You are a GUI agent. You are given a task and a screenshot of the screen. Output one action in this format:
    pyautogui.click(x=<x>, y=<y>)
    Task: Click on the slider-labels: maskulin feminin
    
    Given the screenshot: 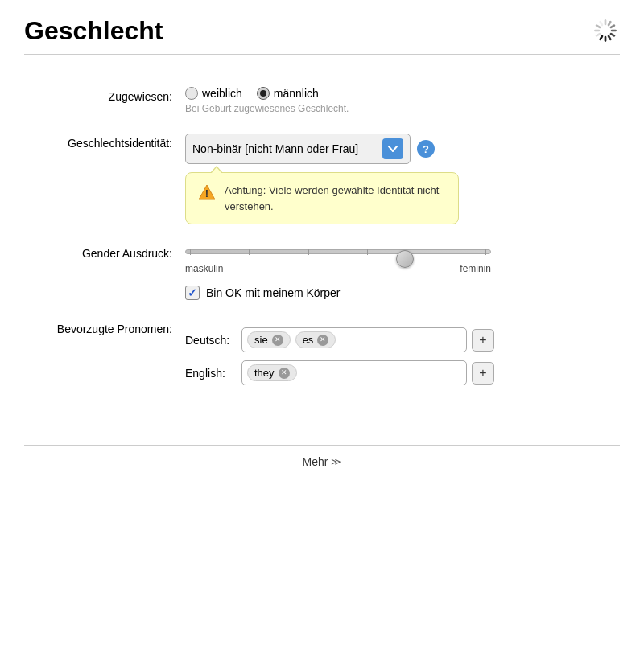 What is the action you would take?
    pyautogui.click(x=338, y=269)
    